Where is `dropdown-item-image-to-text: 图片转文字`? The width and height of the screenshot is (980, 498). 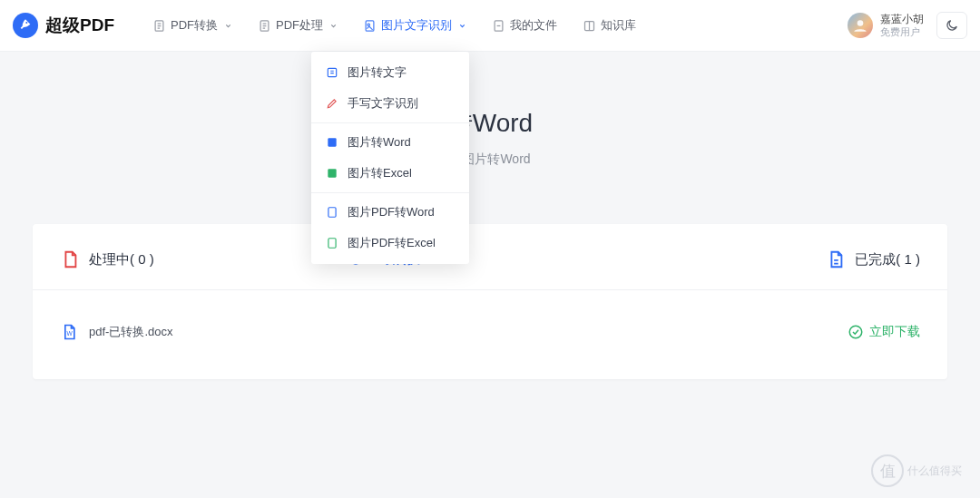 dropdown-item-image-to-text: 图片转文字 is located at coordinates (390, 73).